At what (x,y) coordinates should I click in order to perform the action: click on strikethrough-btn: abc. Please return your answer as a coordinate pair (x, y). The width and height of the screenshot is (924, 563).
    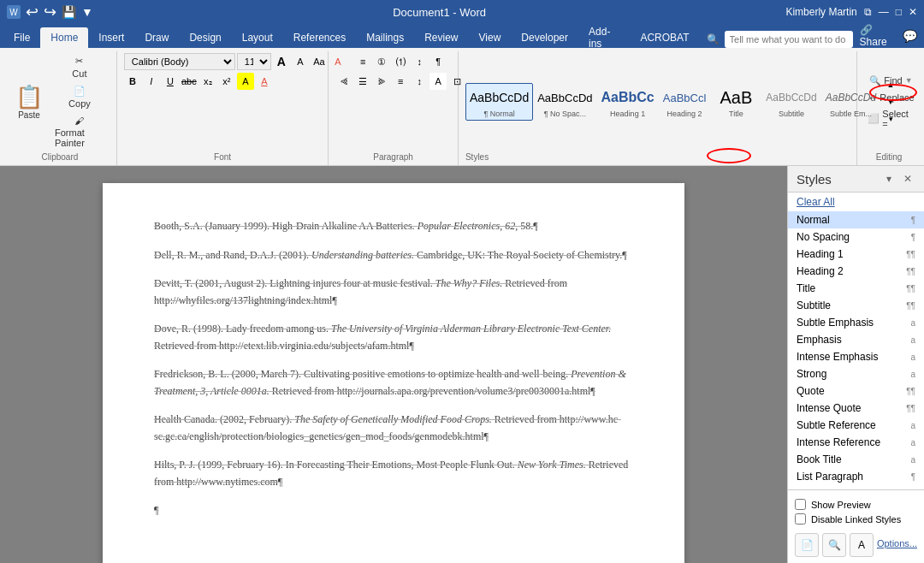
    Looking at the image, I should click on (189, 81).